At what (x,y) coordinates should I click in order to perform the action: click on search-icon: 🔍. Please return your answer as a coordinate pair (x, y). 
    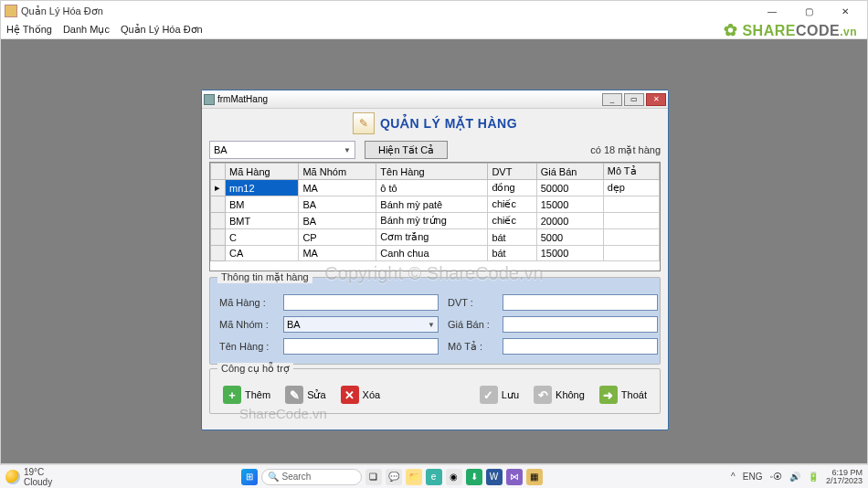
    Looking at the image, I should click on (273, 477).